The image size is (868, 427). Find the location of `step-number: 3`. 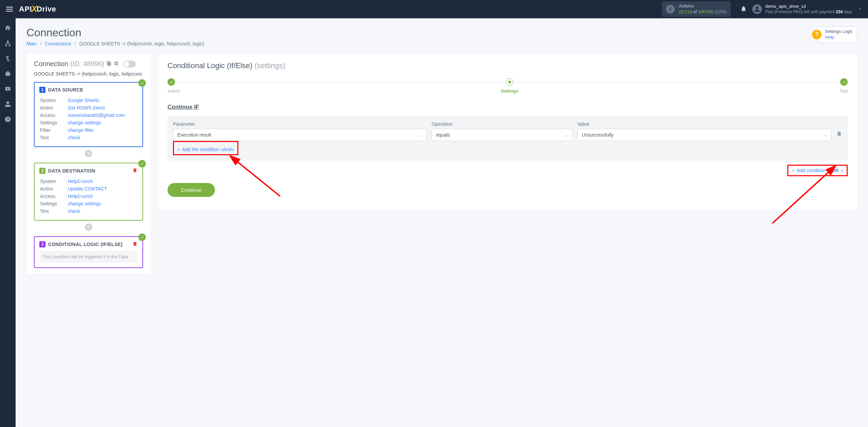

step-number: 3 is located at coordinates (42, 244).